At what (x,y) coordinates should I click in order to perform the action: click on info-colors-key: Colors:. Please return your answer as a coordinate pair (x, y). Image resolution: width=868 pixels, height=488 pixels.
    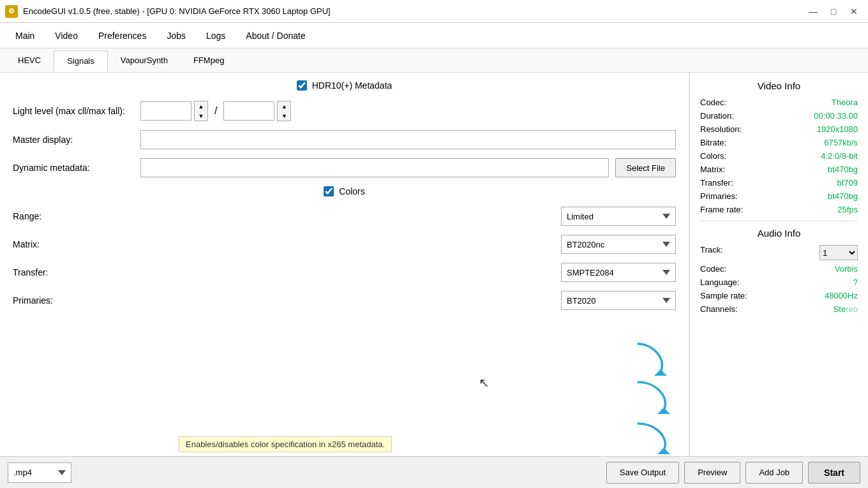
    Looking at the image, I should click on (714, 156).